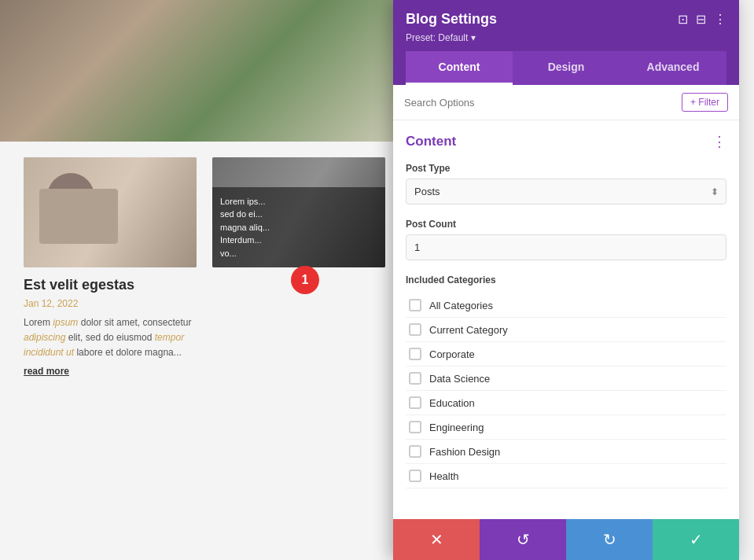  What do you see at coordinates (110, 338) in the screenshot?
I see `blog-card-excerpt: Lorem ipsum dolor sit amet, consectetur …` at bounding box center [110, 338].